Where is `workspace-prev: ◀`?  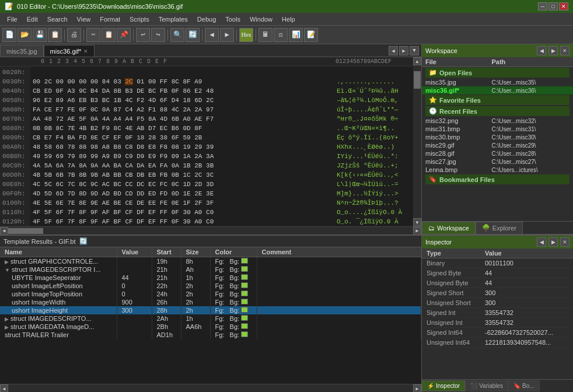
workspace-prev: ◀ is located at coordinates (541, 51).